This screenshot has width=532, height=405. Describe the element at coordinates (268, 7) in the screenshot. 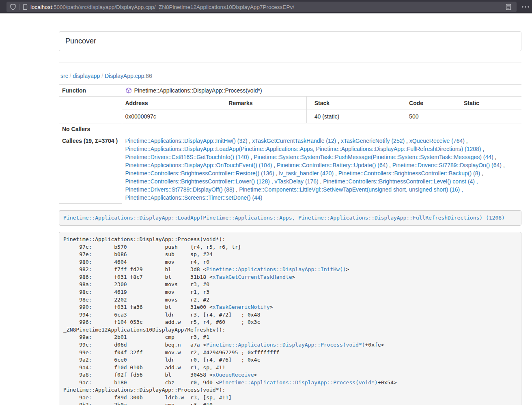

I see `url-text: localhost:5000/path/src/displayapp/Displ…` at that location.